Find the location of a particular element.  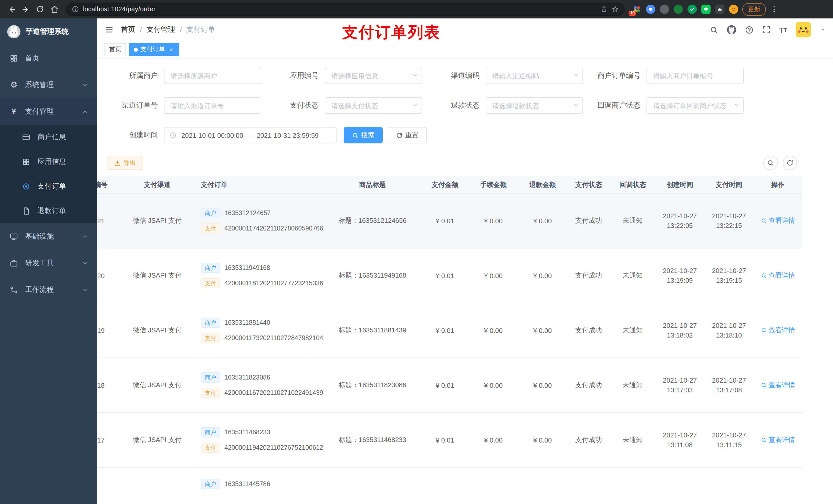

tags-view: 首页 支付订单 × is located at coordinates (465, 50).